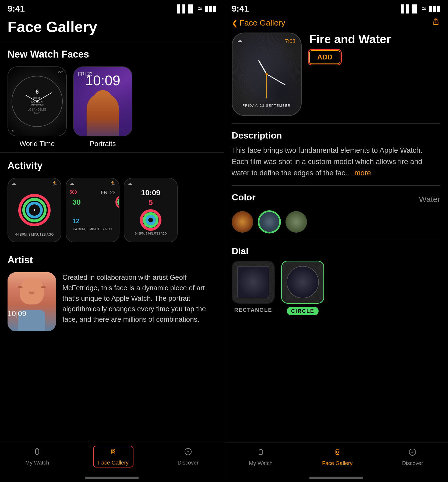  Describe the element at coordinates (336, 212) in the screenshot. I see `color-section: Color Water` at that location.